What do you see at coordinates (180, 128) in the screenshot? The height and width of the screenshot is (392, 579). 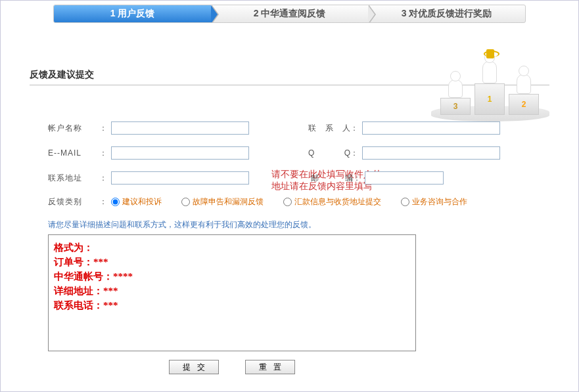 I see `account-input` at bounding box center [180, 128].